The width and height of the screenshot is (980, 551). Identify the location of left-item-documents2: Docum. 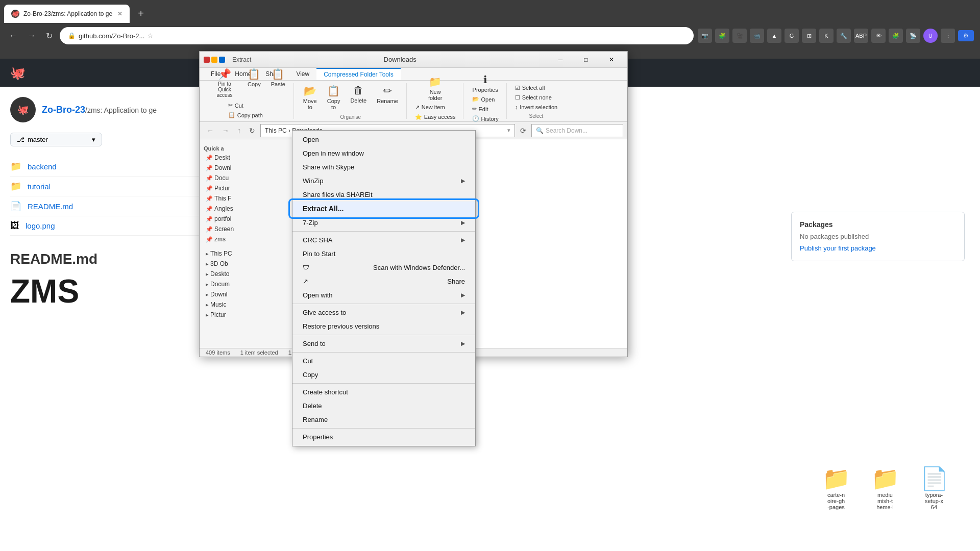
(245, 284).